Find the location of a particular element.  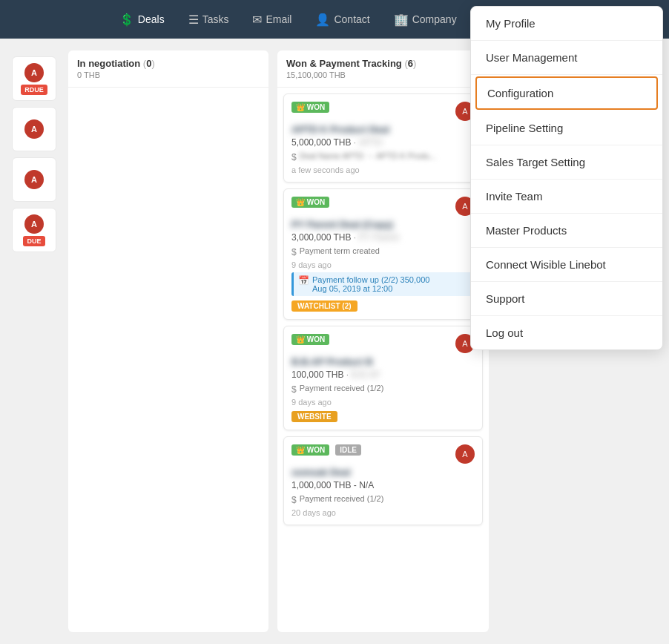

won-badge-1: 👑 WON is located at coordinates (310, 107).